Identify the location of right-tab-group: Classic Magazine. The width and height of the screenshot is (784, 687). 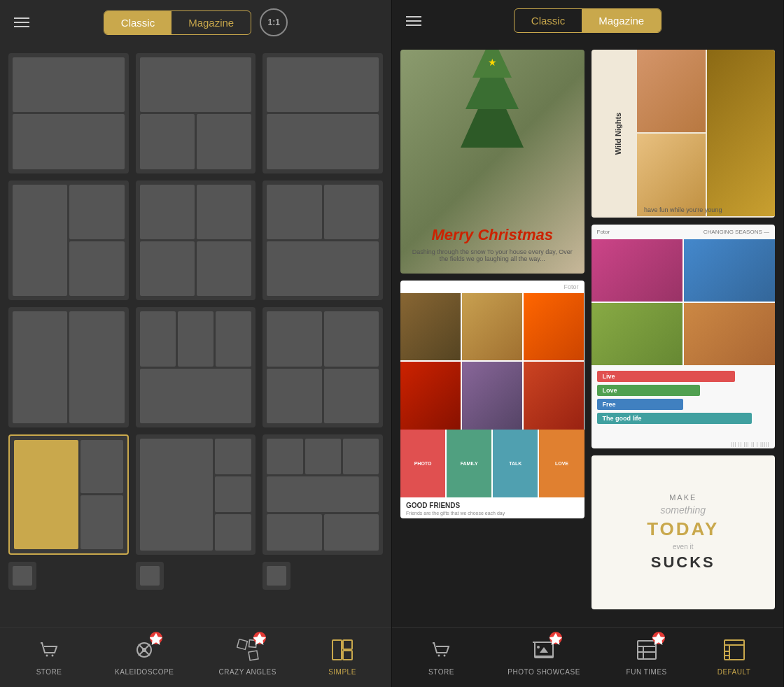
(588, 21).